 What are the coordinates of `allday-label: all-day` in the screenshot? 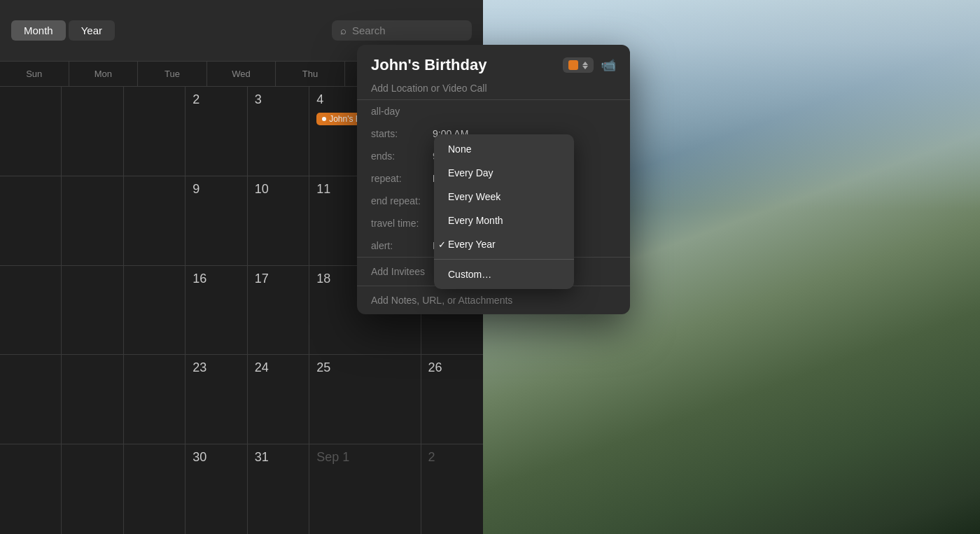 It's located at (399, 111).